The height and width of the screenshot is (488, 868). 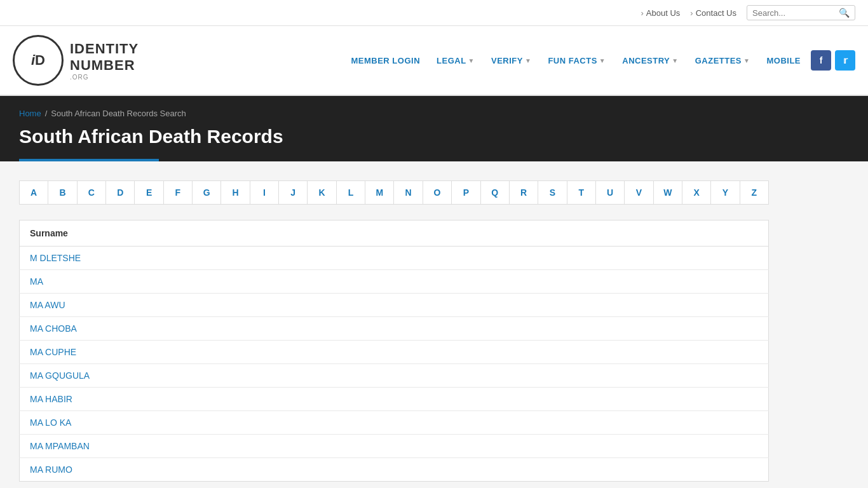 What do you see at coordinates (434, 61) in the screenshot?
I see `header: iD IDENTITY NUMBER .ORG MEMBER LOGIN LEG…` at bounding box center [434, 61].